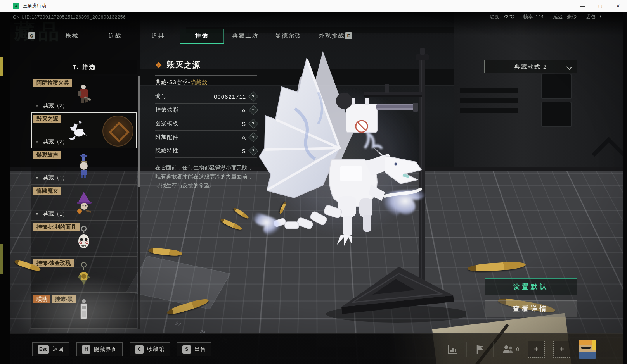 The height and width of the screenshot is (364, 627). What do you see at coordinates (609, 154) in the screenshot?
I see `case-chevron-mark` at bounding box center [609, 154].